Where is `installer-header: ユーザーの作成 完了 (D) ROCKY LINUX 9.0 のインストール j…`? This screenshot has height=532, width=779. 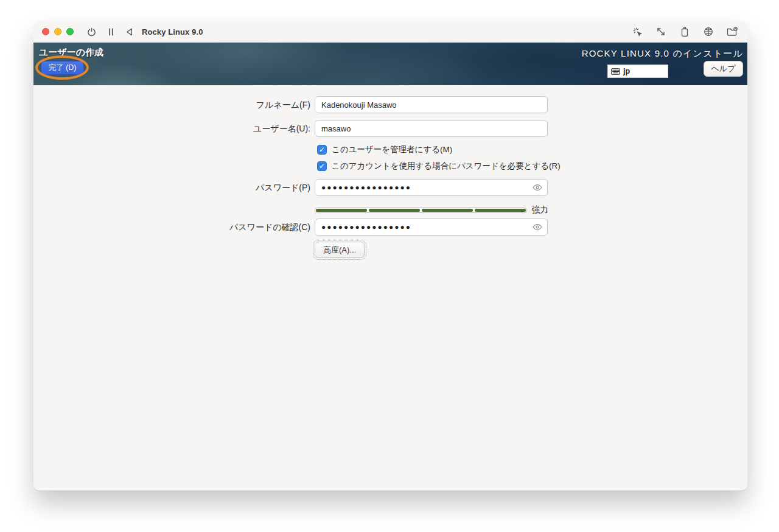
installer-header: ユーザーの作成 完了 (D) ROCKY LINUX 9.0 のインストール j… is located at coordinates (391, 64).